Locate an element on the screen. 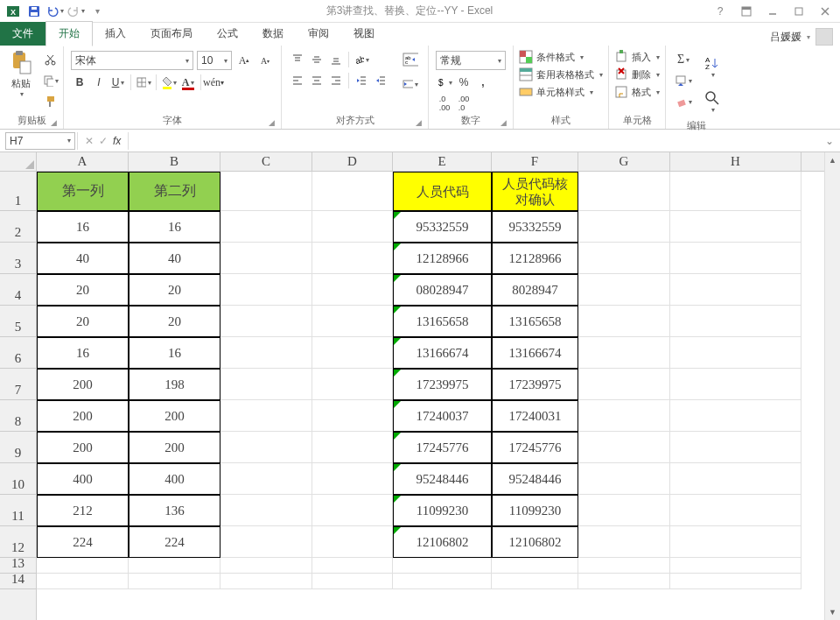 The height and width of the screenshot is (620, 840). formula-input is located at coordinates (476, 141).